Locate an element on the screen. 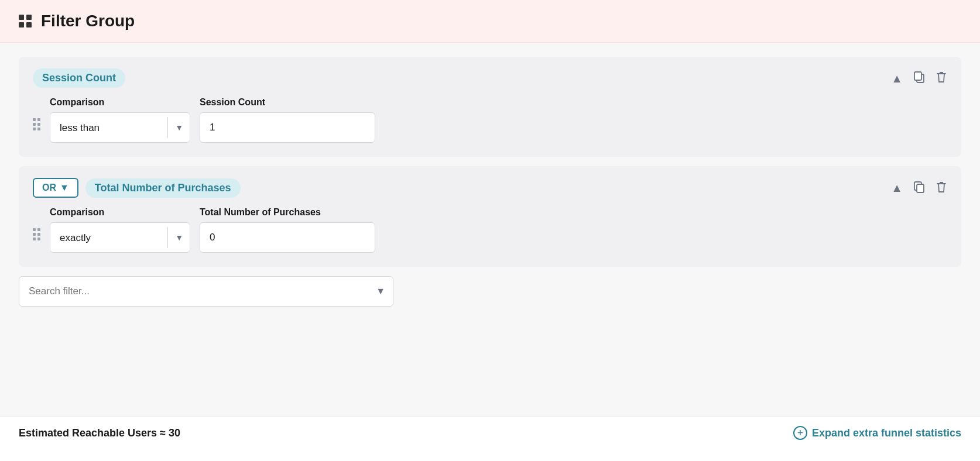 This screenshot has width=980, height=461. filter-card-2-actions: ▲ is located at coordinates (919, 188).